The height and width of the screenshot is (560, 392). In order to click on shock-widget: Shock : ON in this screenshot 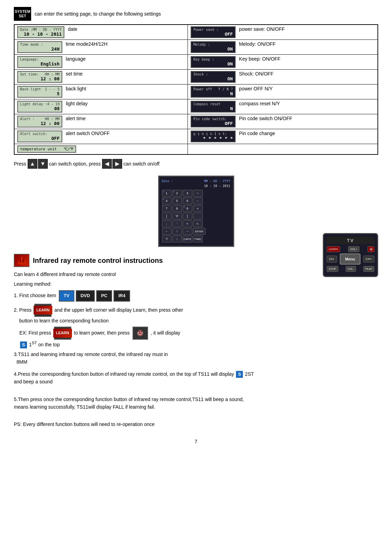, I will do `click(213, 77)`.